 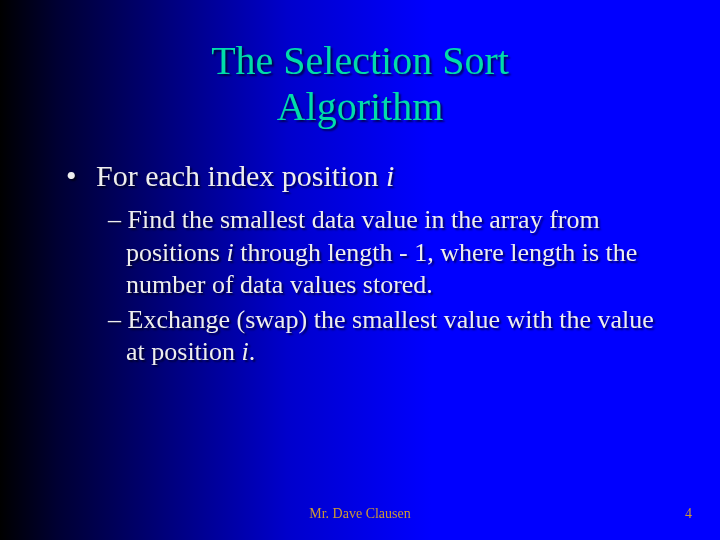 I want to click on title-line-2: Algorithm, so click(x=360, y=106).